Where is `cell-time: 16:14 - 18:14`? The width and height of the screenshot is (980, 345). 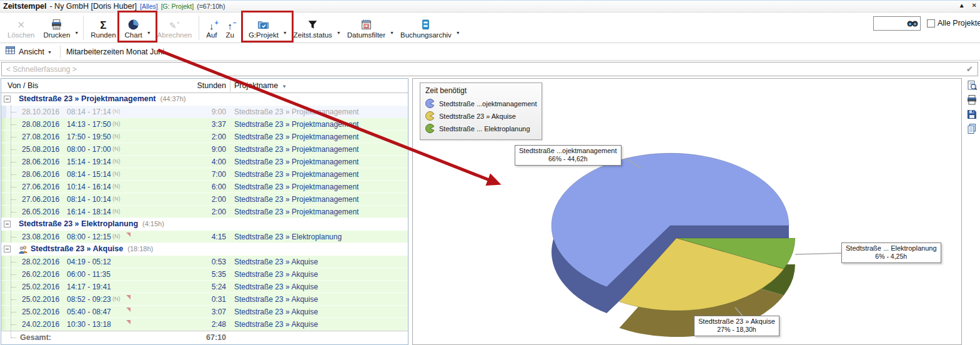 cell-time: 16:14 - 18:14 is located at coordinates (89, 212).